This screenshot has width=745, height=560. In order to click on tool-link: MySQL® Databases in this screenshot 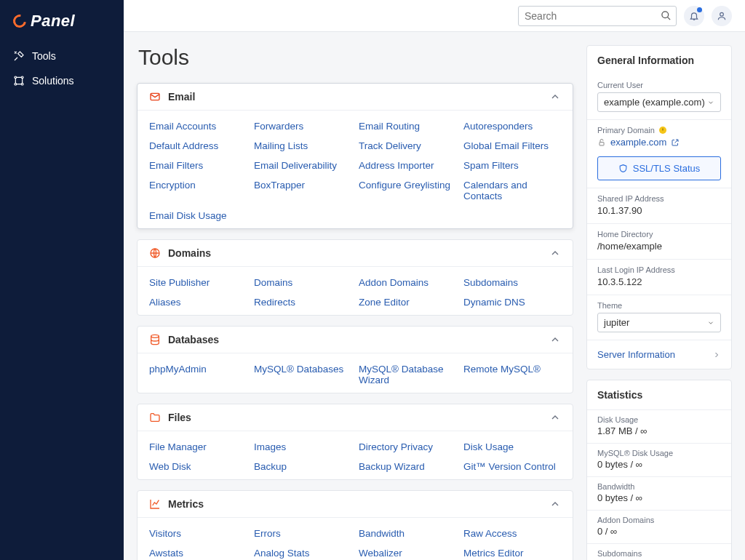, I will do `click(303, 375)`.